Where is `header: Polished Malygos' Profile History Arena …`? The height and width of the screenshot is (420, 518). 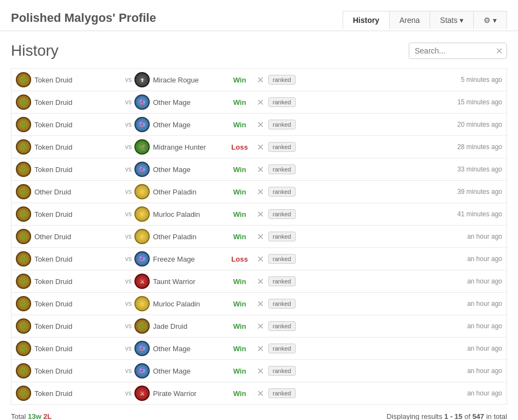 header: Polished Malygos' Profile History Arena … is located at coordinates (259, 15).